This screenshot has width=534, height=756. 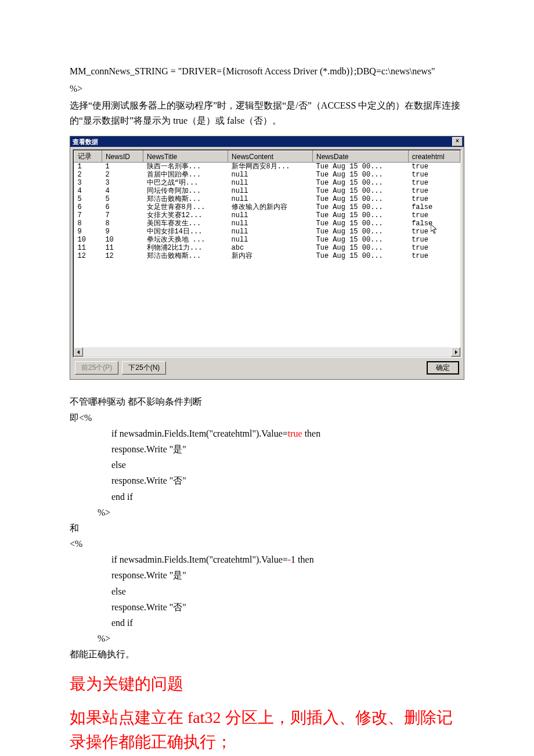 What do you see at coordinates (186, 183) in the screenshot?
I see `cell: 中巴之战“明...` at bounding box center [186, 183].